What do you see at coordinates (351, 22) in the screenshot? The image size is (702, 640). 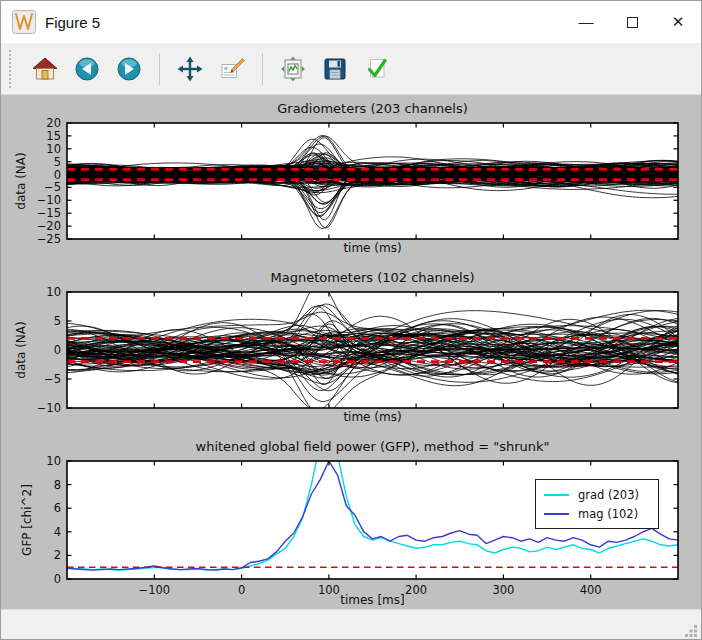 I see `title-bar: Figure 5 — ✕` at bounding box center [351, 22].